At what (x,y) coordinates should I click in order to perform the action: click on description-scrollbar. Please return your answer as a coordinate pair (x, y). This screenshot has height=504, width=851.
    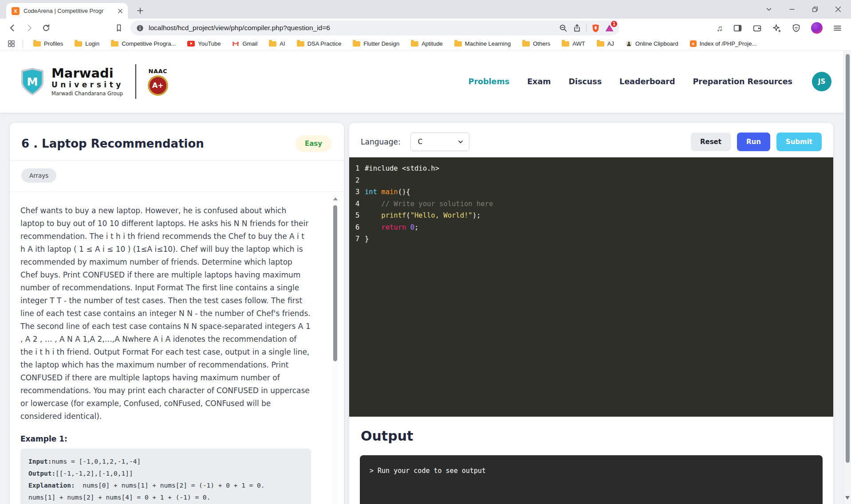
    Looking at the image, I should click on (335, 349).